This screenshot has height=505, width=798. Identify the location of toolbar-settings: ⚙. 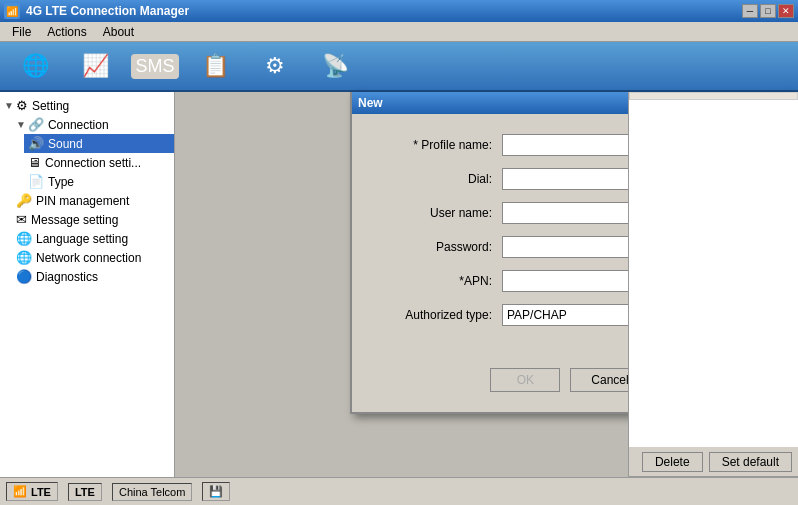
(275, 66).